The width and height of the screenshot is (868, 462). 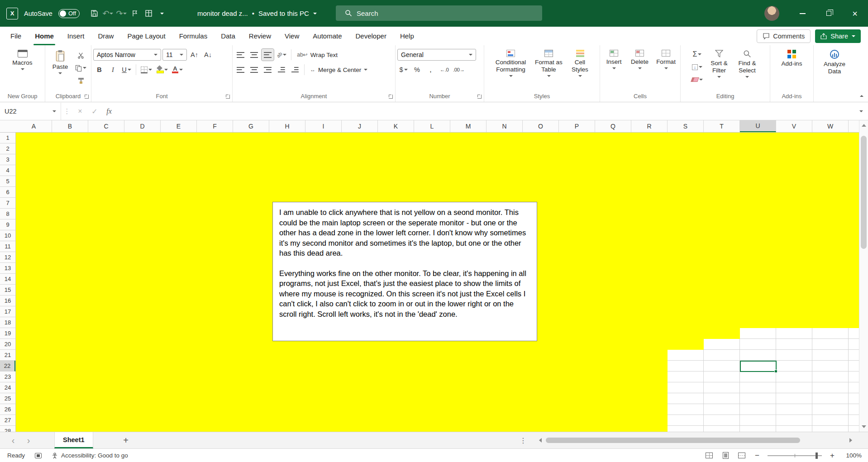 I want to click on analyze-data-button: Analyze Data, so click(x=835, y=62).